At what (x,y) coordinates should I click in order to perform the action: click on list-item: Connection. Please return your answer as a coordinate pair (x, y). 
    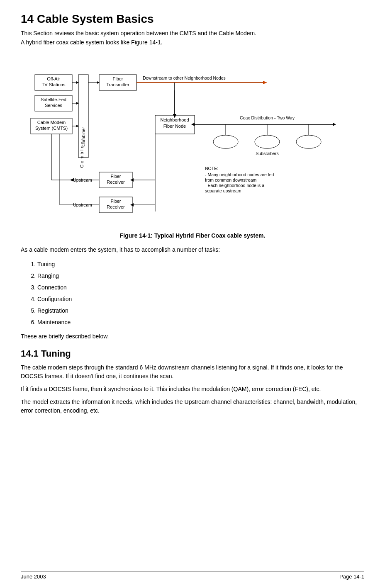
    Looking at the image, I should click on (201, 287).